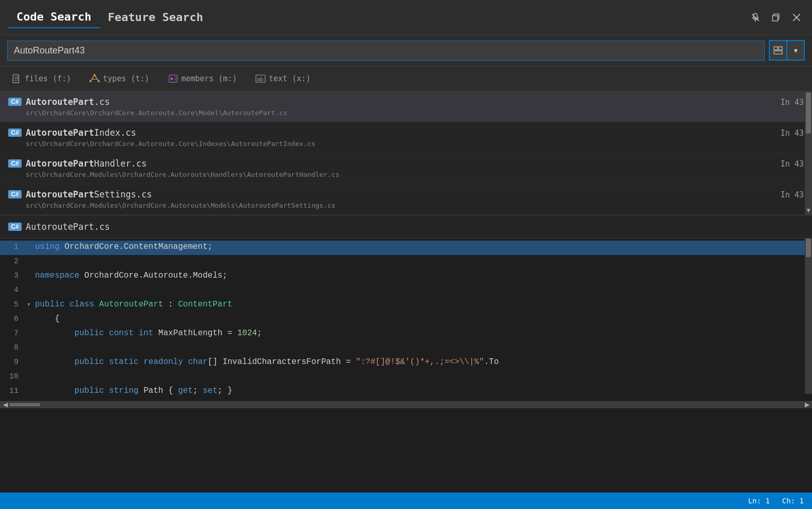  What do you see at coordinates (13, 391) in the screenshot?
I see `line-num-11: 11` at bounding box center [13, 391].